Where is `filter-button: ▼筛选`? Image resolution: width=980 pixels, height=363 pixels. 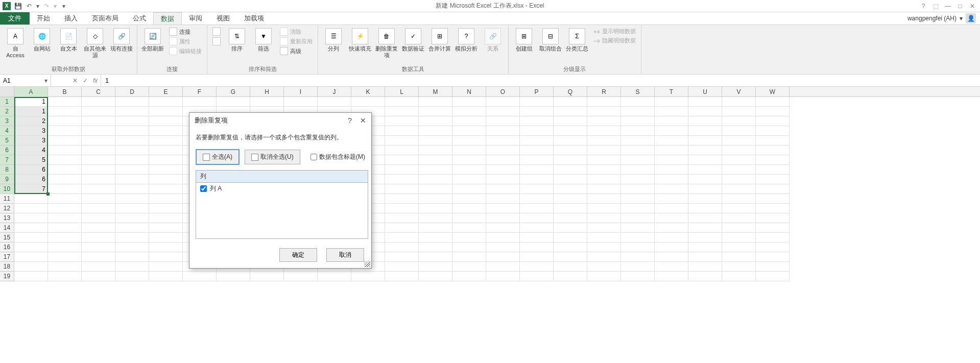
filter-button: ▼筛选 is located at coordinates (264, 40).